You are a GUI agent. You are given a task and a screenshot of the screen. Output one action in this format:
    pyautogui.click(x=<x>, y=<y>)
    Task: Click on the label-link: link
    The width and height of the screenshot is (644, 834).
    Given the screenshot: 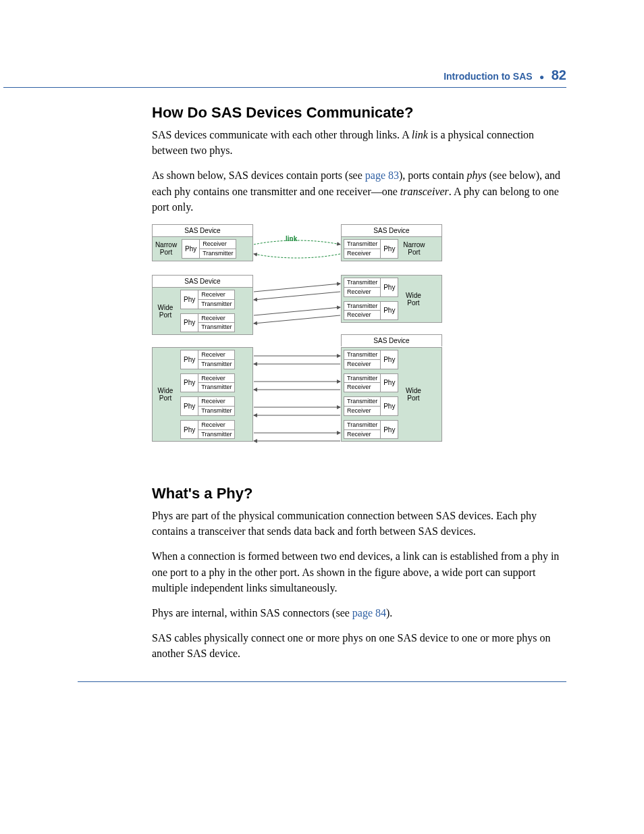 What is the action you would take?
    pyautogui.click(x=292, y=239)
    